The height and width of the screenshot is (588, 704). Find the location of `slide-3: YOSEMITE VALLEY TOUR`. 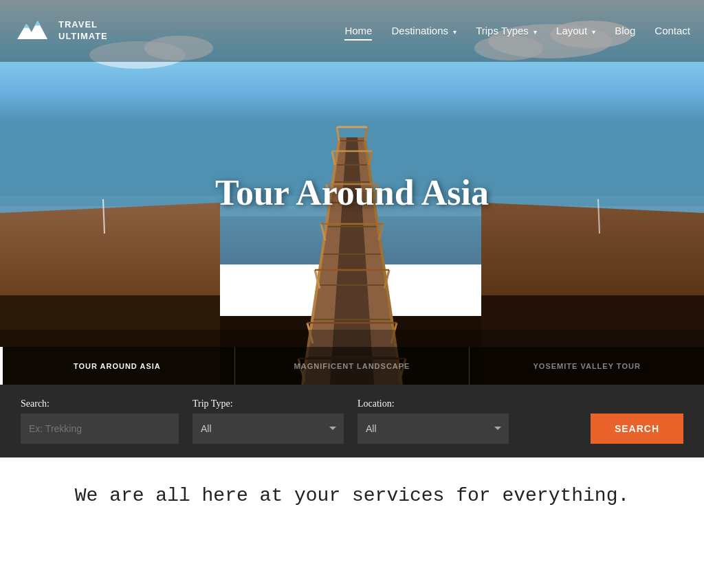

slide-3: YOSEMITE VALLEY TOUR is located at coordinates (587, 365).